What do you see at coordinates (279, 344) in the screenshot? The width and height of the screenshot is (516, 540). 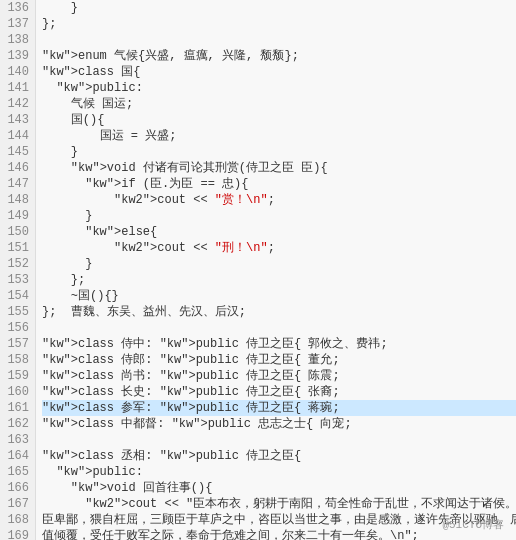 I see `code-line: "kw">class 侍中: "kw">public 侍卫之臣{ 郭攸之、费祎;` at bounding box center [279, 344].